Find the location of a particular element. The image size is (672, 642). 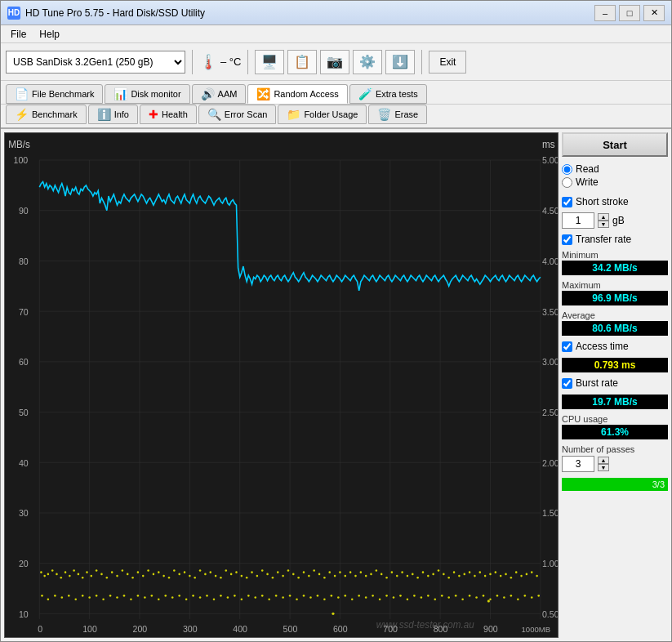

tab-file-benchmark: 📄 File Benchmark is located at coordinates (54, 94).